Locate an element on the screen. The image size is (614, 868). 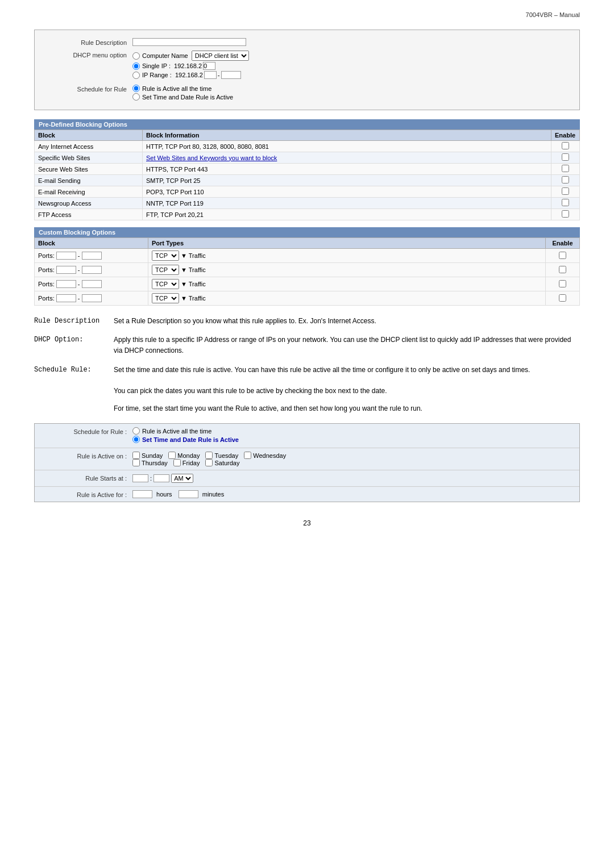
dhcp-client-select: DHCP client list is located at coordinates (221, 56).